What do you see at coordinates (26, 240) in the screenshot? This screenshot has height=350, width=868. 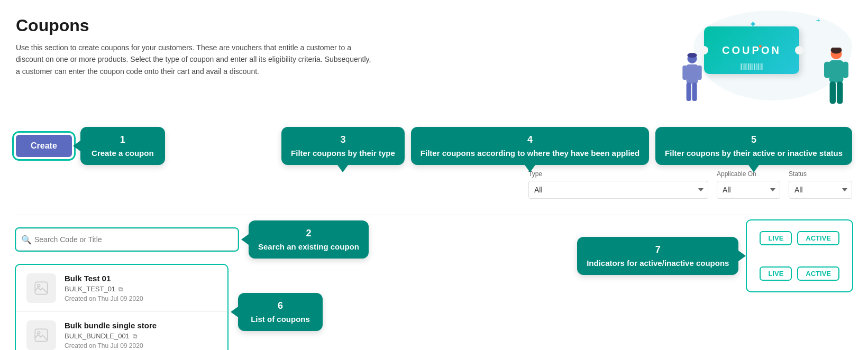 I see `search-icon: 🔍` at bounding box center [26, 240].